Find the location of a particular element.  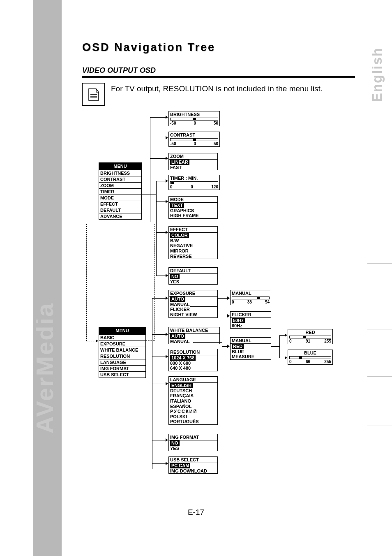

flicker-options: FLICKER 50Hz 60Hz is located at coordinates (251, 320).